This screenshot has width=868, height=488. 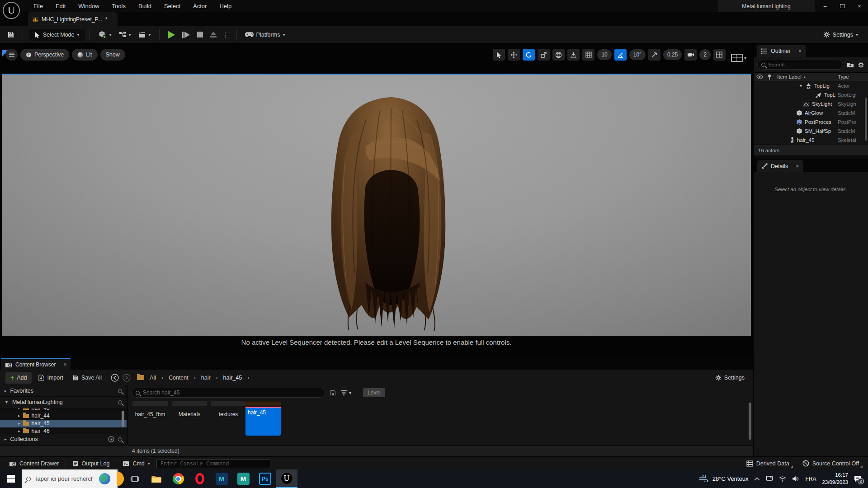 I want to click on project-section: ▼ MetaHumanLighting, so click(x=63, y=402).